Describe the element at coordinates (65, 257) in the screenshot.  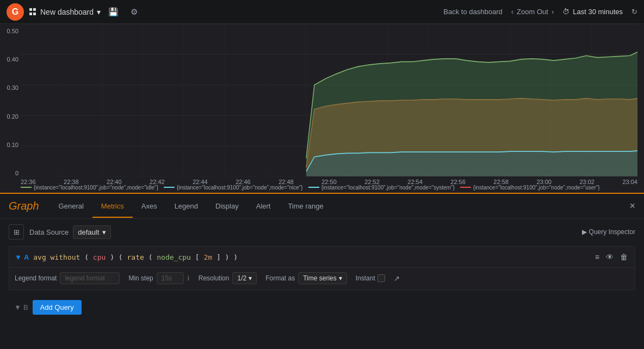
I see `kw-without: without` at that location.